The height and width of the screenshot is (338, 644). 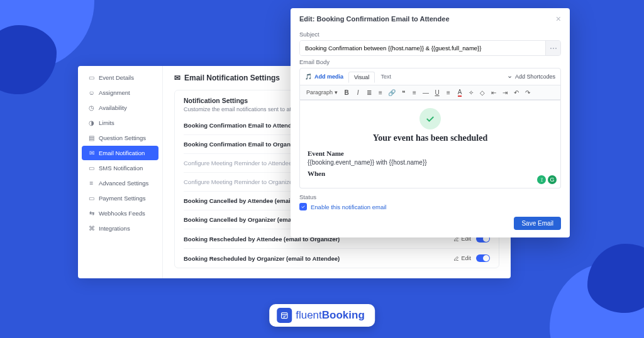 What do you see at coordinates (430, 138) in the screenshot?
I see `email-headline: Your event has been scheduled` at bounding box center [430, 138].